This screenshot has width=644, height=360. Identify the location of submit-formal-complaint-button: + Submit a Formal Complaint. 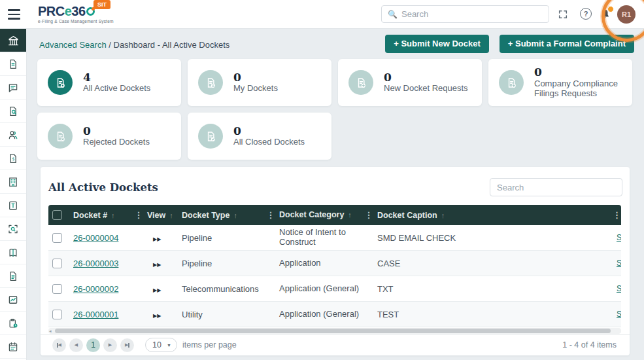
(567, 44).